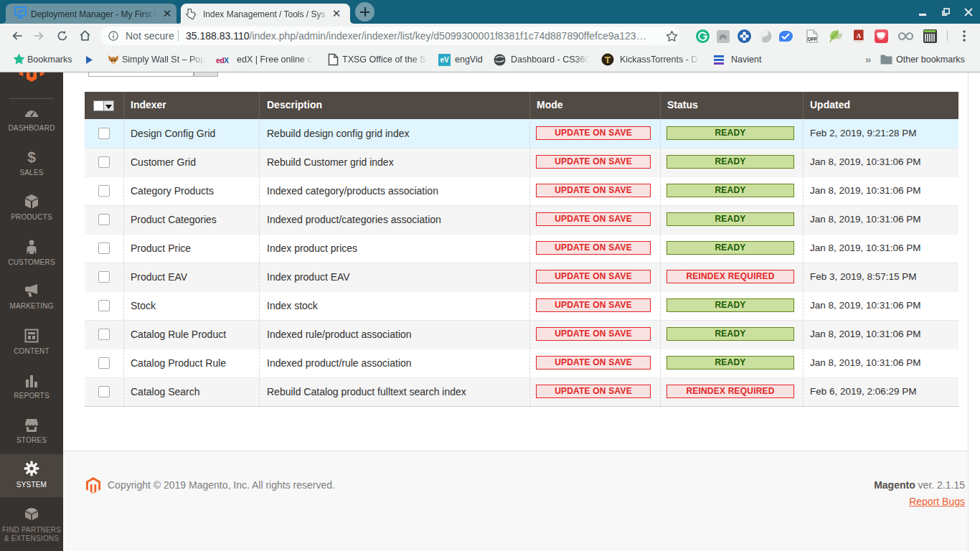 Image resolution: width=980 pixels, height=551 pixels. Describe the element at coordinates (812, 39) in the screenshot. I see `svg-text: OFF` at that location.